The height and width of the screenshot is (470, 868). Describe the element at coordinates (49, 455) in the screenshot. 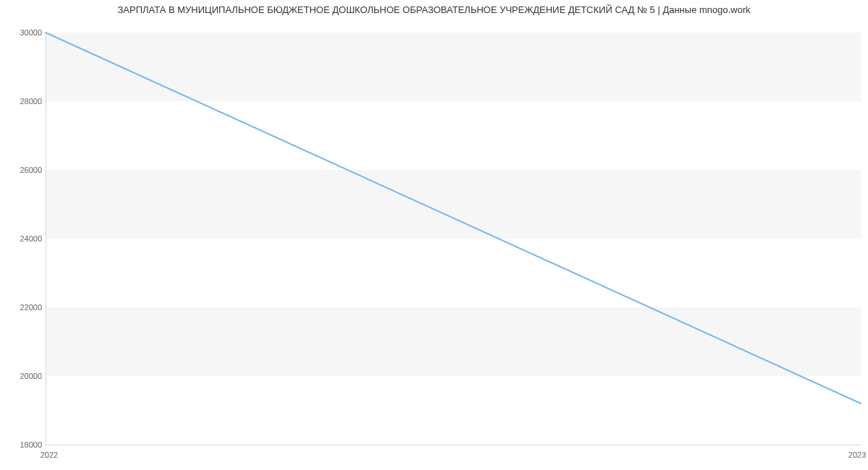

I see `x-tick-label: 2022` at that location.